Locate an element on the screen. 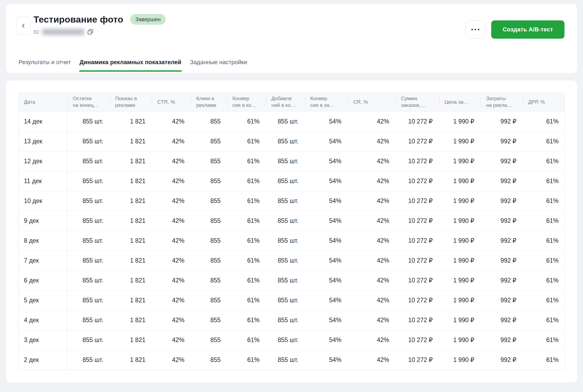 The width and height of the screenshot is (583, 392). header-row: ДатаОстатки на конец…Показы в рекламеCTR… is located at coordinates (292, 102).